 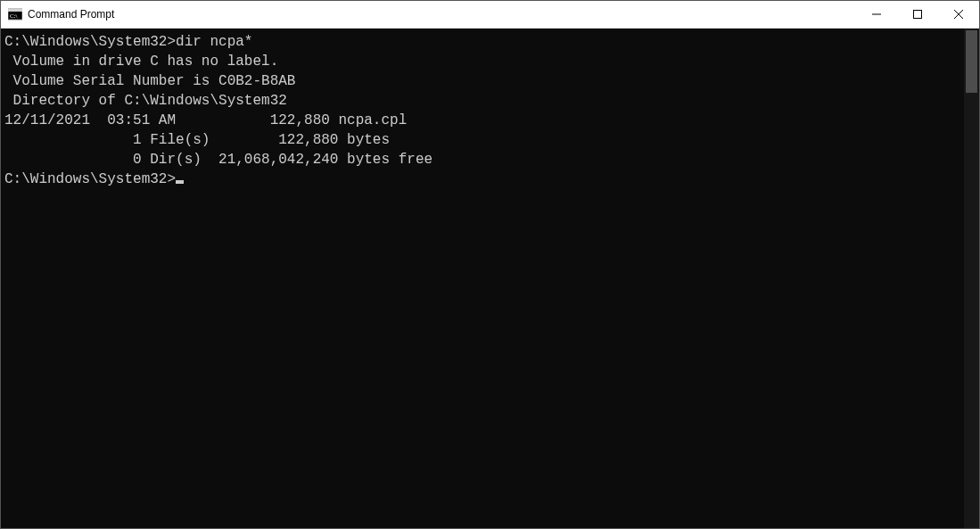 I want to click on terminal-line: Directory of C:\Windows\System32, so click(x=482, y=101).